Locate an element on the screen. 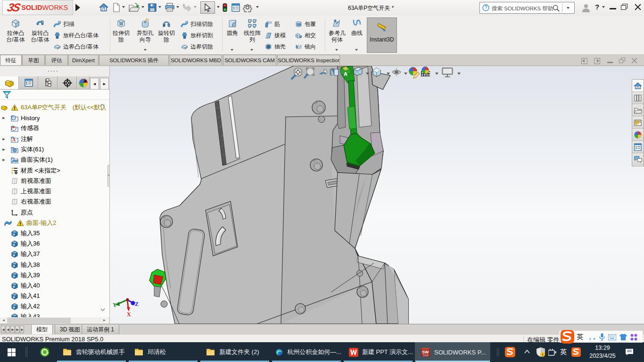  svg-text: Z is located at coordinates (137, 304).